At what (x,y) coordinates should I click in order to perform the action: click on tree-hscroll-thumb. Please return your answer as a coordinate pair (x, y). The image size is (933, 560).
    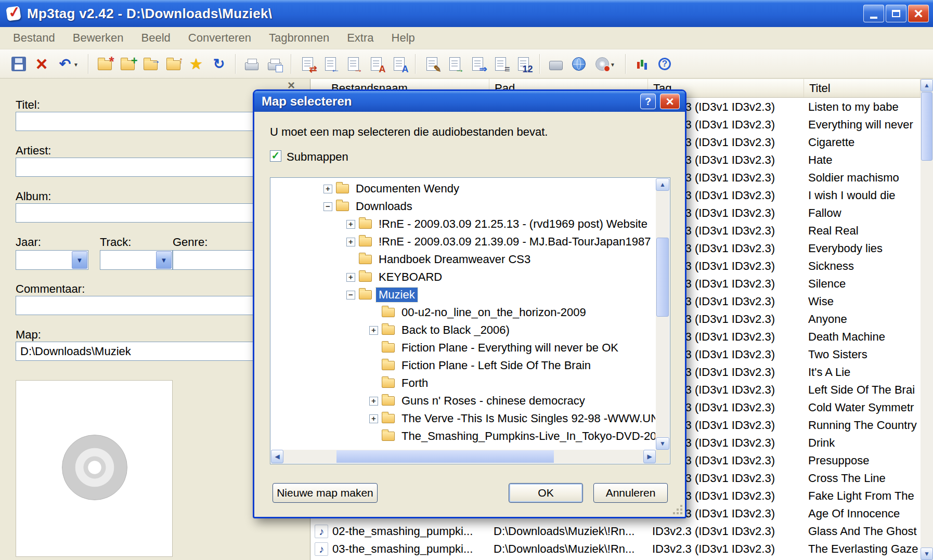
    Looking at the image, I should click on (445, 457).